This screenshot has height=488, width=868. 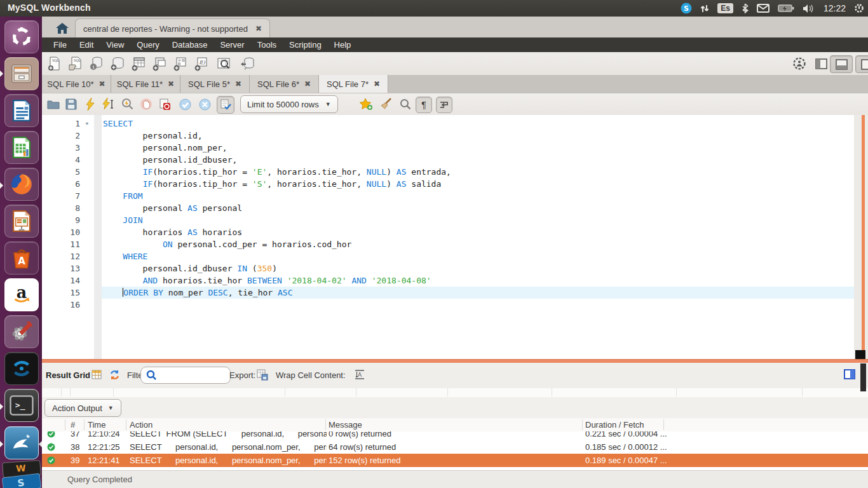 What do you see at coordinates (97, 64) in the screenshot?
I see `inspector-button: i` at bounding box center [97, 64].